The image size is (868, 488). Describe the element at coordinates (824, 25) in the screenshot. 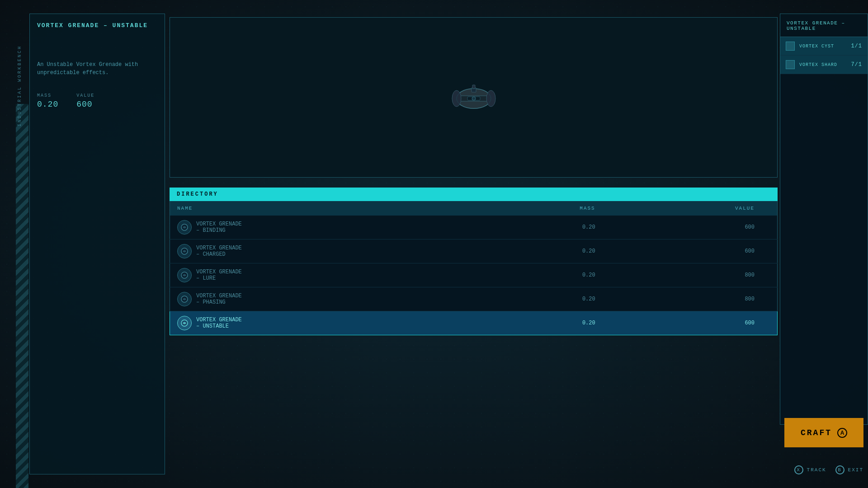

I see `right-panel-title: VORTEX GRENADE – UNSTABLE` at that location.